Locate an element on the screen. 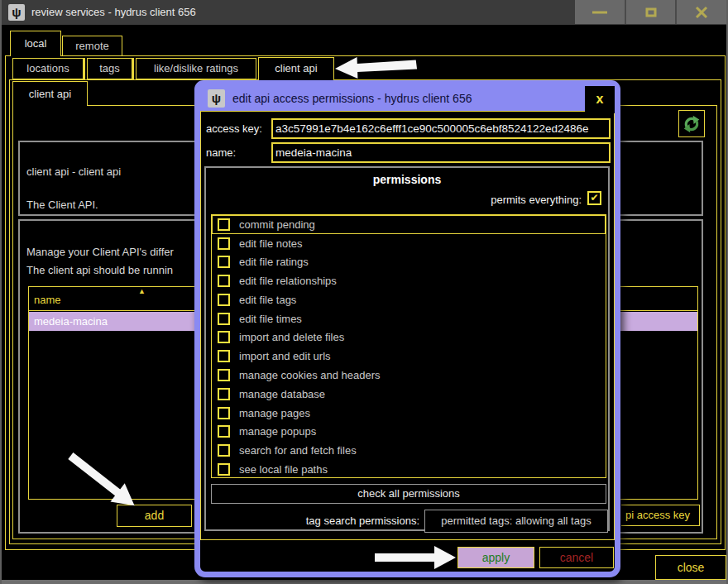 The height and width of the screenshot is (584, 728). permission-item: edit file notes is located at coordinates (409, 243).